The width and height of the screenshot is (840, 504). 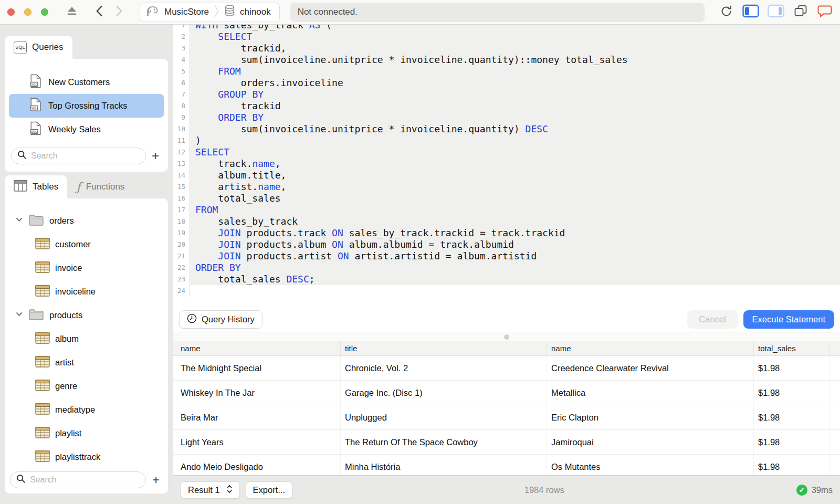 What do you see at coordinates (507, 245) in the screenshot?
I see `editor-line: 20 JOIN products.album ON album.albumid …` at bounding box center [507, 245].